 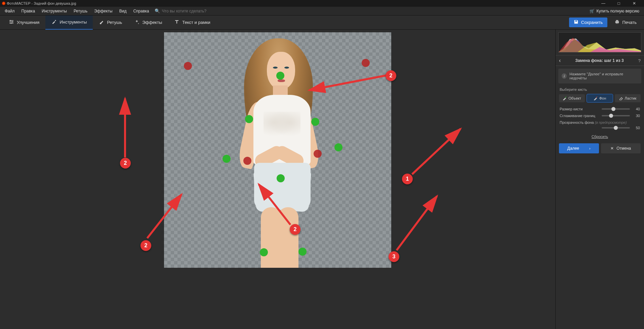 What do you see at coordinates (600, 122) in the screenshot?
I see `slider-bg-opacity: Прозрачность фона (в предпросмотре)` at bounding box center [600, 122].